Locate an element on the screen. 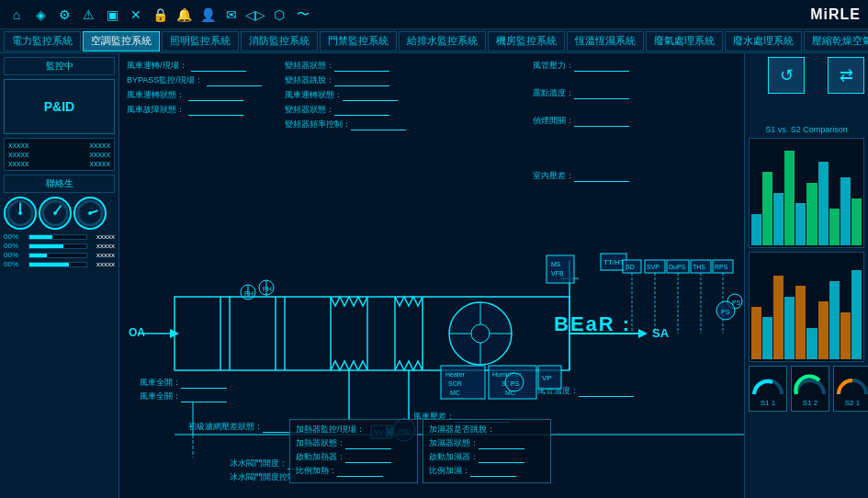 Image resolution: width=868 pixels, height=498 pixels. lock-icon: 🔒 is located at coordinates (160, 15).